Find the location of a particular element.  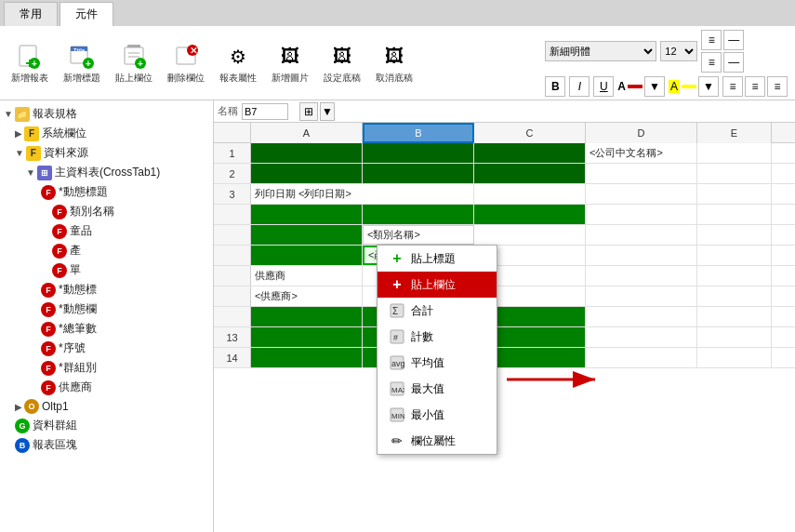

cell-esup2 is located at coordinates (735, 296).